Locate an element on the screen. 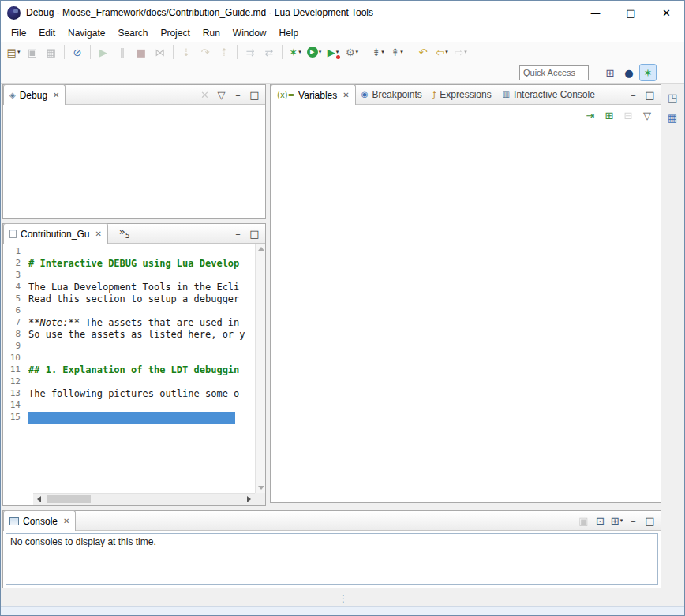  editor-line: 1 is located at coordinates (129, 252).